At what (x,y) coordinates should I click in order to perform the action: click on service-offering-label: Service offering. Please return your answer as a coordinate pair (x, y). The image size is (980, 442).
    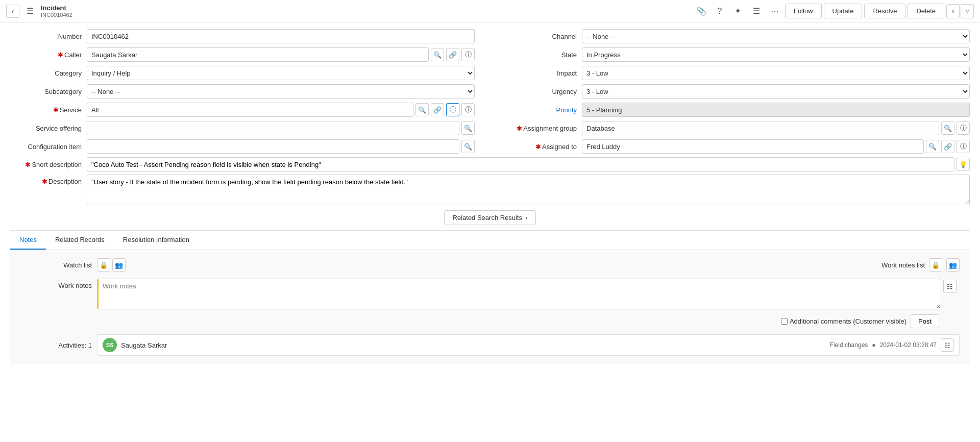
    Looking at the image, I should click on (48, 129).